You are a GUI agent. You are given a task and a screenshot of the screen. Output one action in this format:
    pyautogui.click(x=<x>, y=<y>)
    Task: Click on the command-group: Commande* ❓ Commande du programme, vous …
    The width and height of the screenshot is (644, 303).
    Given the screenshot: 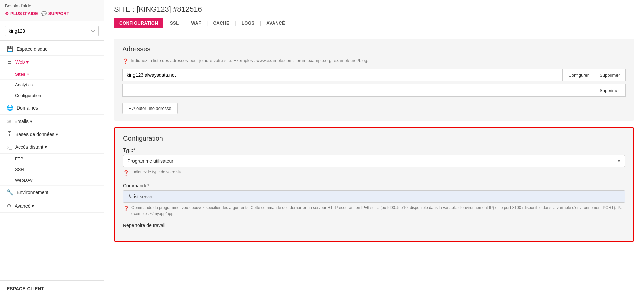 What is the action you would take?
    pyautogui.click(x=374, y=200)
    